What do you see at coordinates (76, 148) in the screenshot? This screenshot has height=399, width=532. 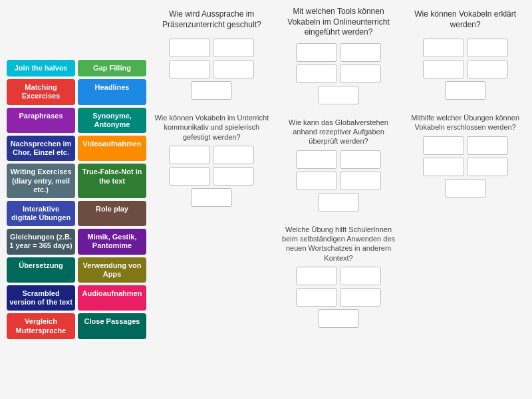 I see `tile-row-3: Nachsprechen im Chor, Einzel etc.Videoau…` at bounding box center [76, 148].